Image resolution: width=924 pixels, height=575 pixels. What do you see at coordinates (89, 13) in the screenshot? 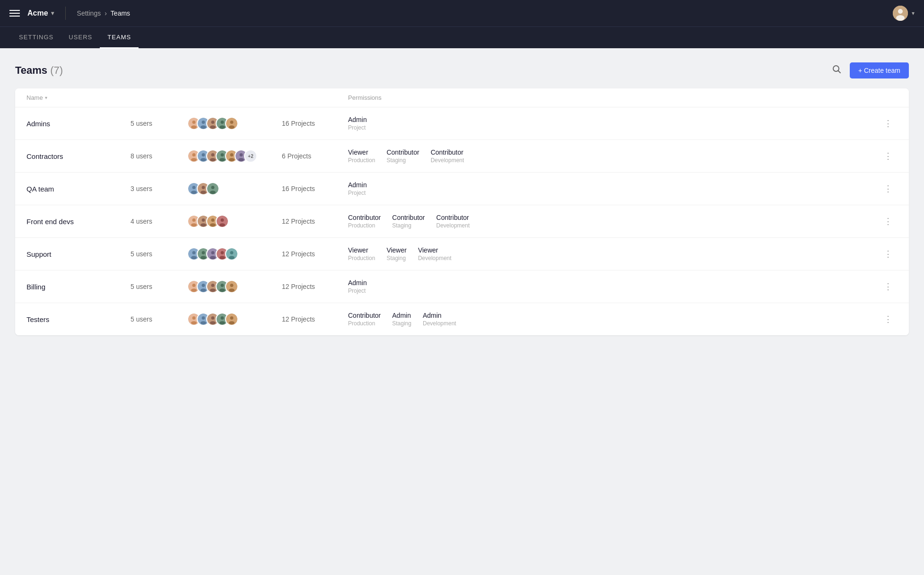
I see `breadcrumb-settings: Settings` at bounding box center [89, 13].